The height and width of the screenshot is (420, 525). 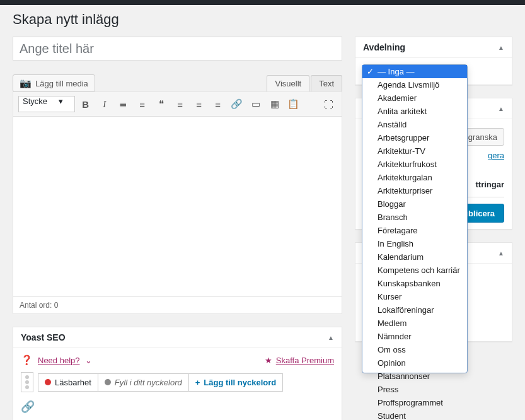 What do you see at coordinates (161, 104) in the screenshot?
I see `blockquote-button: ❝` at bounding box center [161, 104].